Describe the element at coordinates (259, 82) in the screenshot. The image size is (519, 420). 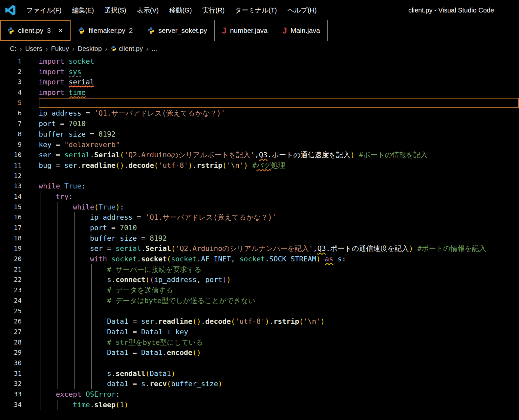
I see `code-line: 3import serial` at that location.